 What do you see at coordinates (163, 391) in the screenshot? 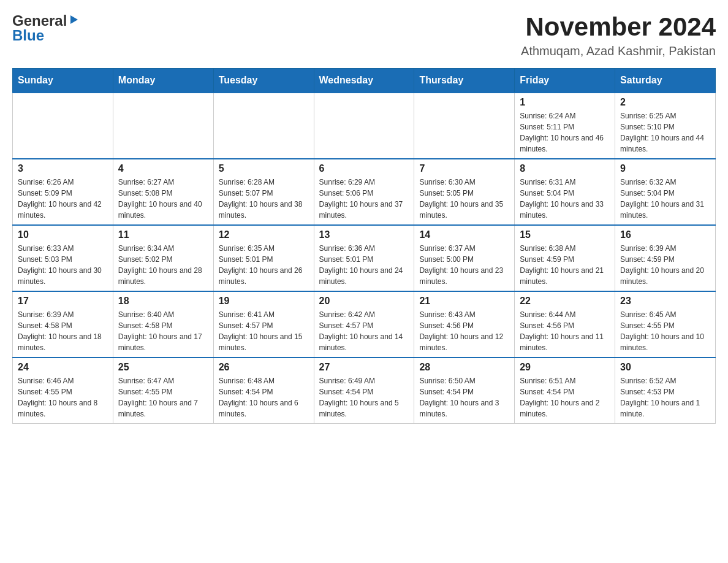
I see `calendar-cell: 25Sunrise: 6:47 AM Sunset: 4:55 PM Dayli…` at bounding box center [163, 391].